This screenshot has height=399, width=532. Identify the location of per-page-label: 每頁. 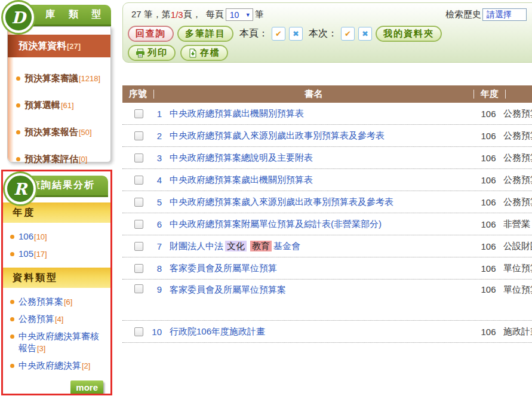
(215, 14).